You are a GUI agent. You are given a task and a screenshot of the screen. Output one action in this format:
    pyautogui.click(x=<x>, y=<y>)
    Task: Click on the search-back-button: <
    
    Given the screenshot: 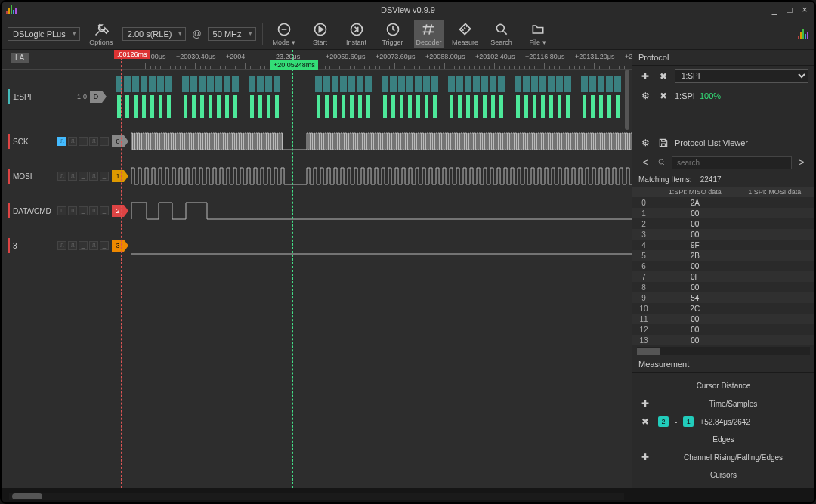 What is the action you would take?
    pyautogui.click(x=645, y=162)
    